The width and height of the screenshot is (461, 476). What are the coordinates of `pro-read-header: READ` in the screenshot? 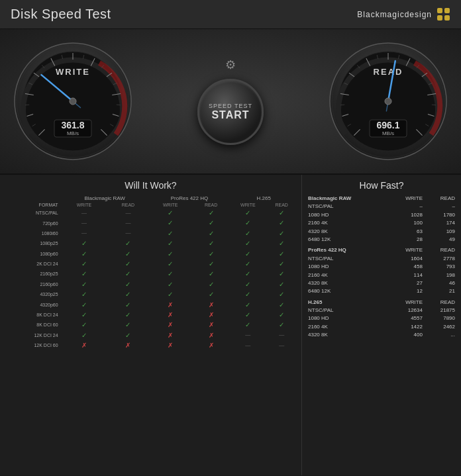 It's located at (211, 205).